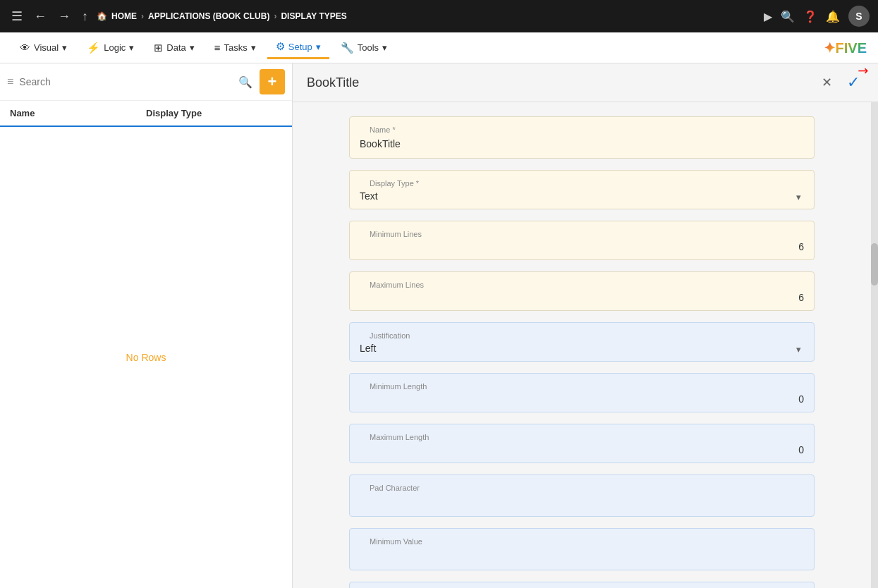 This screenshot has height=588, width=878. Describe the element at coordinates (17, 16) in the screenshot. I see `menu-icon: ☰` at that location.